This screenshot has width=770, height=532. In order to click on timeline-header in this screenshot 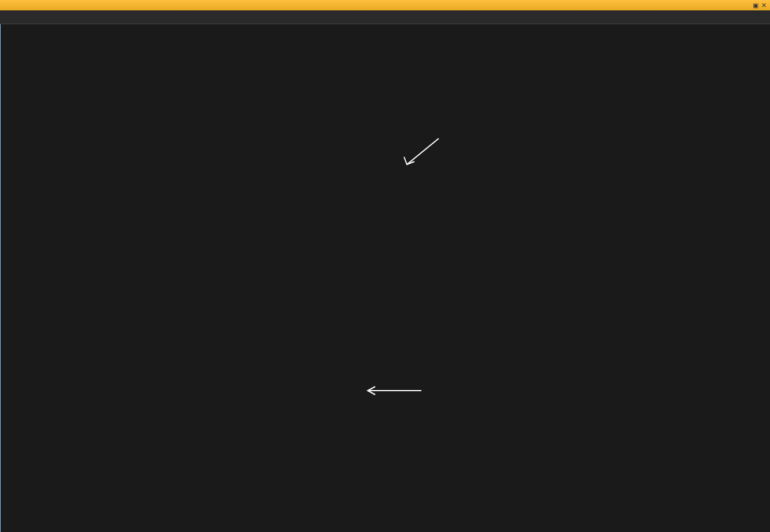, I will do `click(385, 17)`.